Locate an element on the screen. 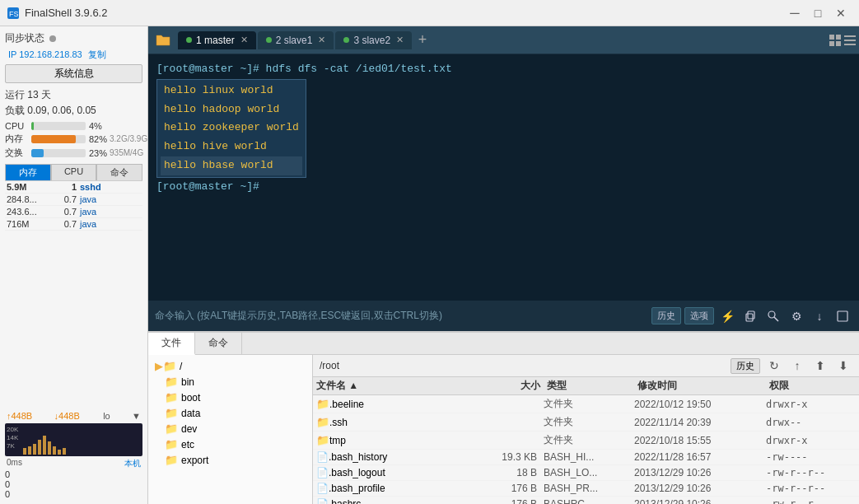 This screenshot has width=859, height=504. tree-item-export: 📁 export is located at coordinates (231, 460).